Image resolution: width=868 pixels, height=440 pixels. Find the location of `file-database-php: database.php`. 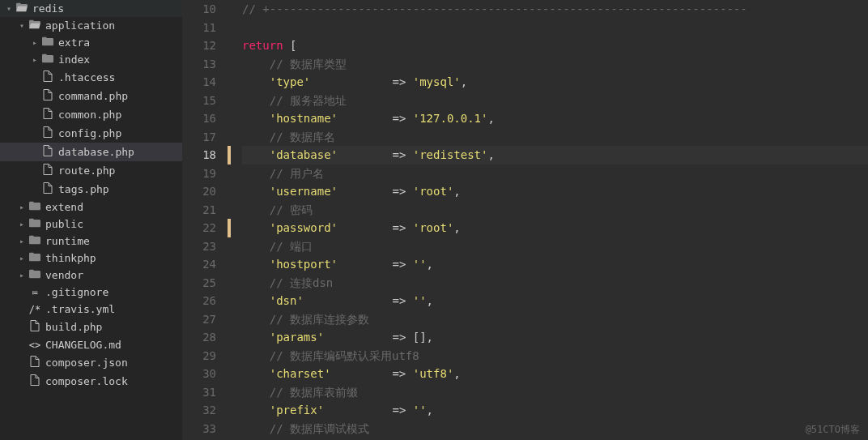

file-database-php: database.php is located at coordinates (91, 152).